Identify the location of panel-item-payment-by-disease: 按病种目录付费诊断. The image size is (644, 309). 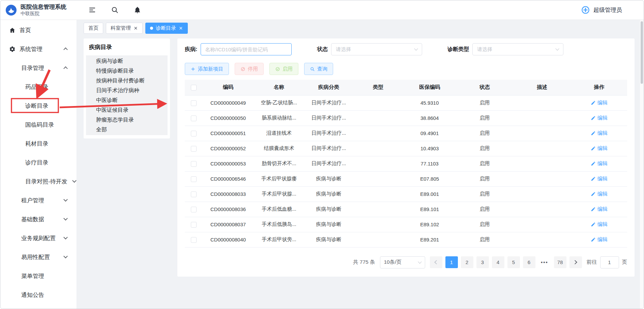
(127, 80).